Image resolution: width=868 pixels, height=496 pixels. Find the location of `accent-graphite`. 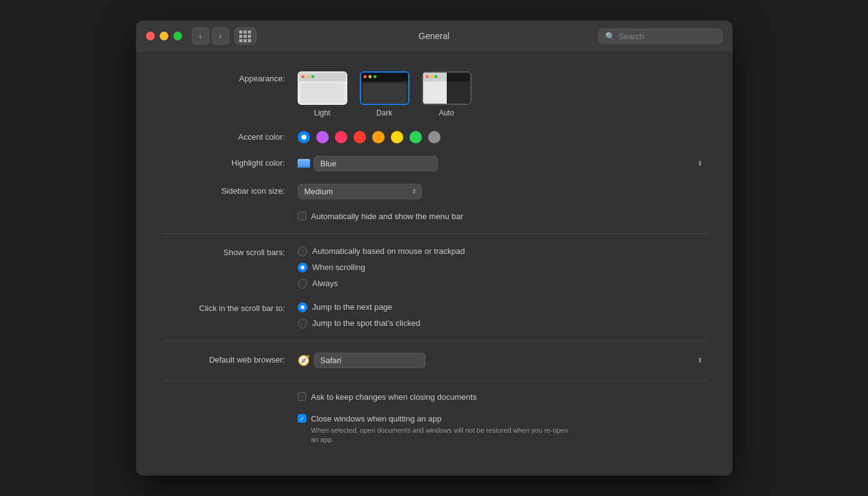

accent-graphite is located at coordinates (434, 137).